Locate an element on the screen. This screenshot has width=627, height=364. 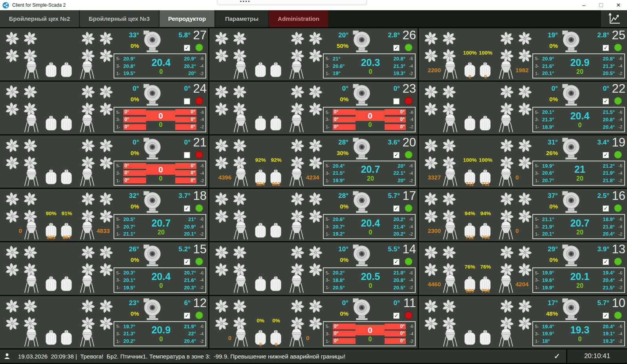
house-panel: 100% 100% 2200 0 0 1982 19° 0% 2.8° 25 ✓… is located at coordinates (523, 54).